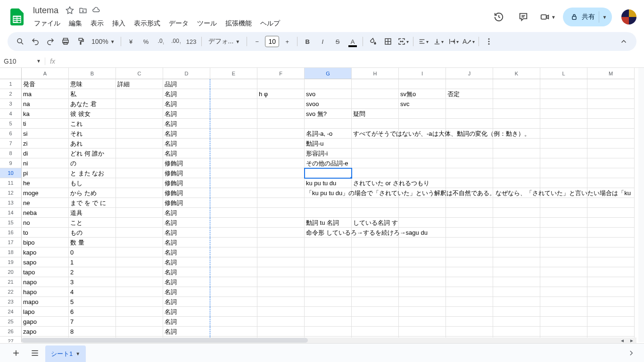  I want to click on menu-view: 表示, so click(97, 24).